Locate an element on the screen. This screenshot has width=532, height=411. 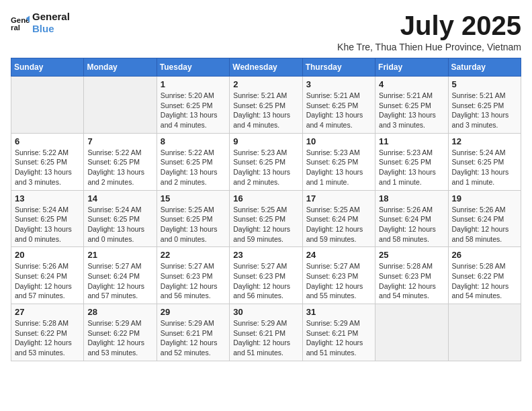
day-number: 3 is located at coordinates (339, 85).